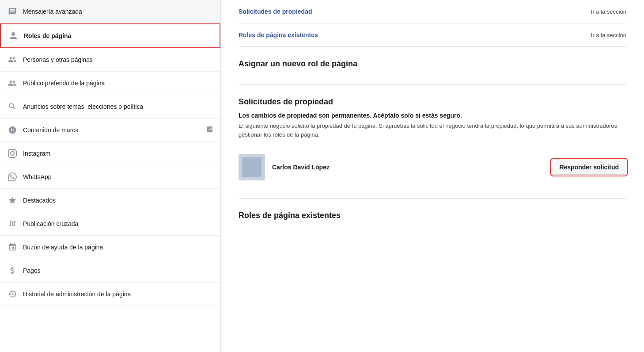 Image resolution: width=644 pixels, height=352 pixels. Describe the element at coordinates (275, 11) in the screenshot. I see `link-solicitudes-title: Solicitudes de propiedad` at that location.